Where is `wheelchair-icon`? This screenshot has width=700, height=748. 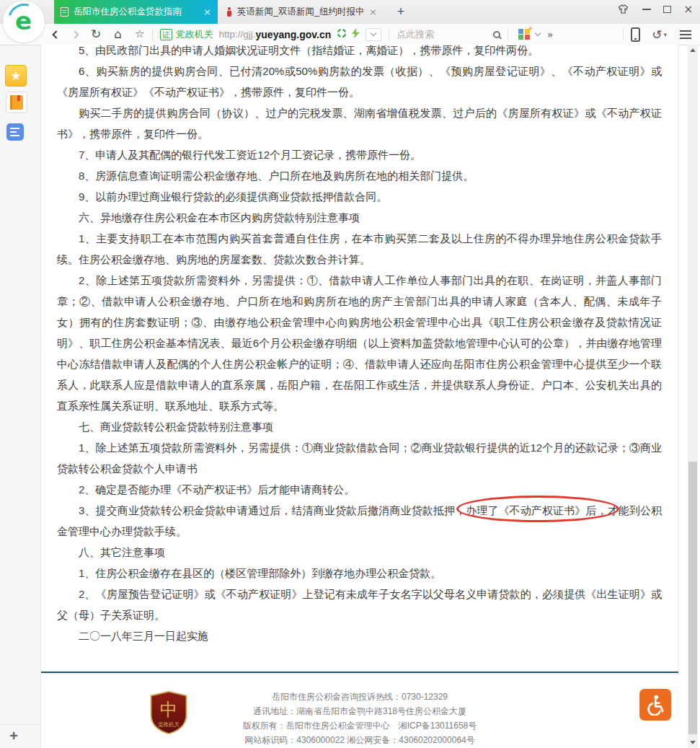 wheelchair-icon is located at coordinates (655, 705).